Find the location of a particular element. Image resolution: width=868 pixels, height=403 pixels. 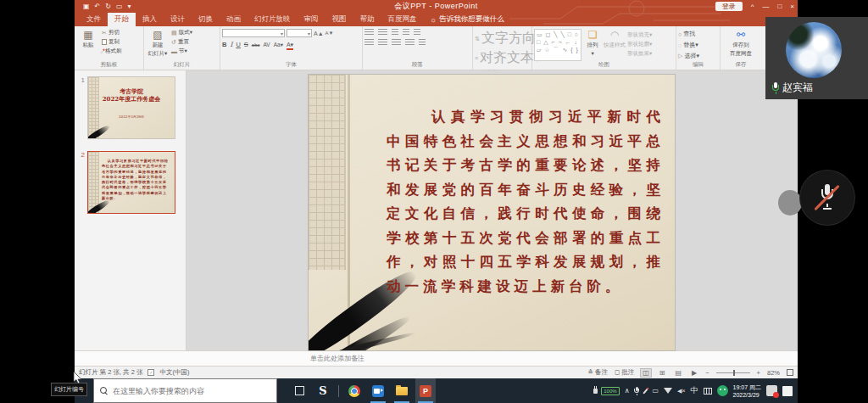

login-button: 登录 is located at coordinates (729, 7).